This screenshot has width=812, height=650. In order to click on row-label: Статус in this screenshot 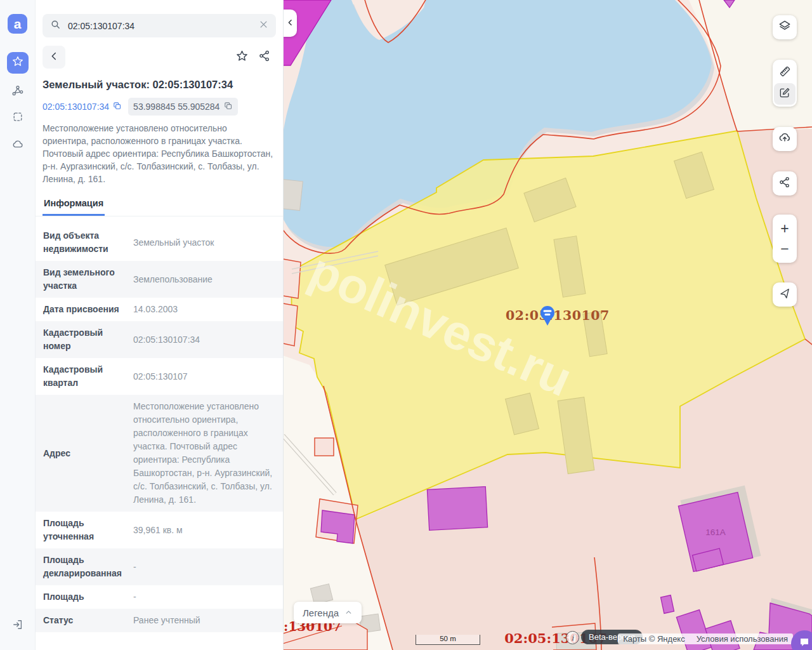, I will do `click(88, 621)`.